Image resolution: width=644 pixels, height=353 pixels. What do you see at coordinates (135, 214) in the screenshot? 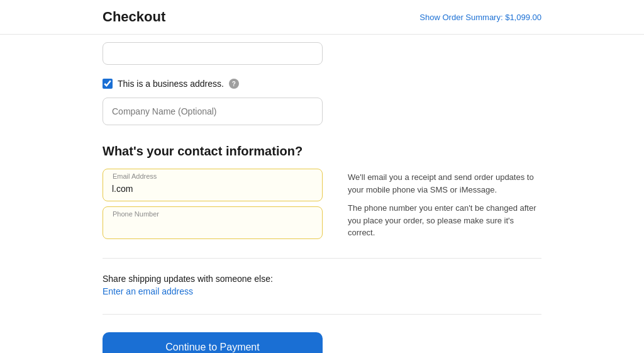
I see `phone-field-label: Phone Number` at bounding box center [135, 214].